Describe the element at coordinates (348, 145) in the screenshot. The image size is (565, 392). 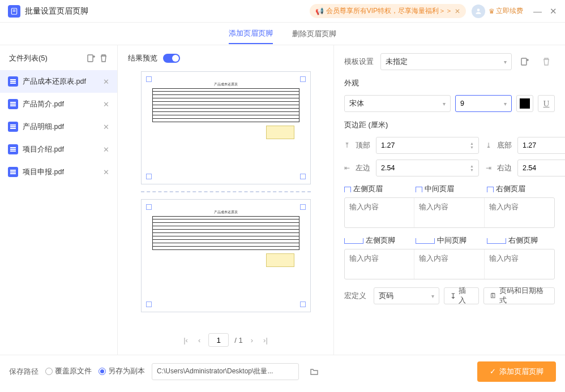
I see `margin-top-icon: ⤒` at that location.